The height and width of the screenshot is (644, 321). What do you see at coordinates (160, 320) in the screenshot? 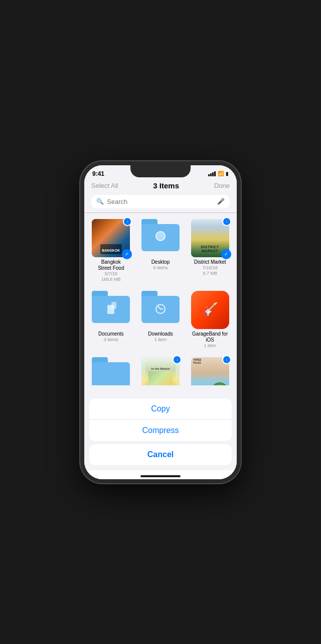
I see `list-item: Downloads 1 item` at bounding box center [160, 320].